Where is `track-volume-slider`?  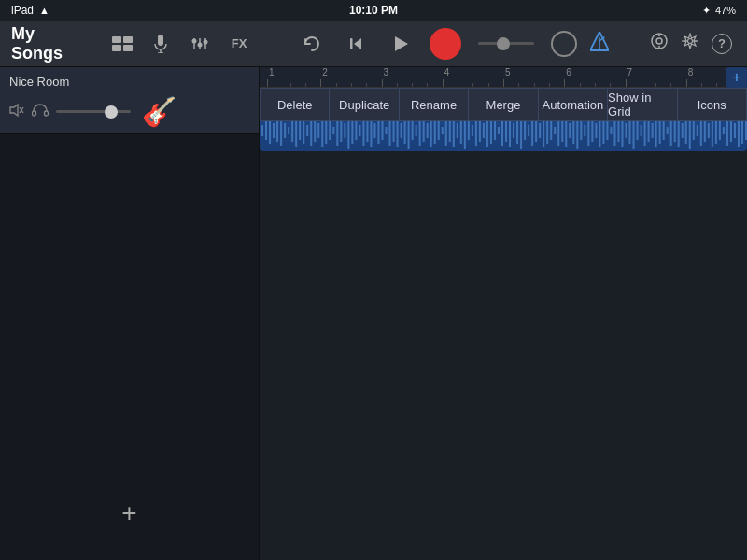 track-volume-slider is located at coordinates (93, 112).